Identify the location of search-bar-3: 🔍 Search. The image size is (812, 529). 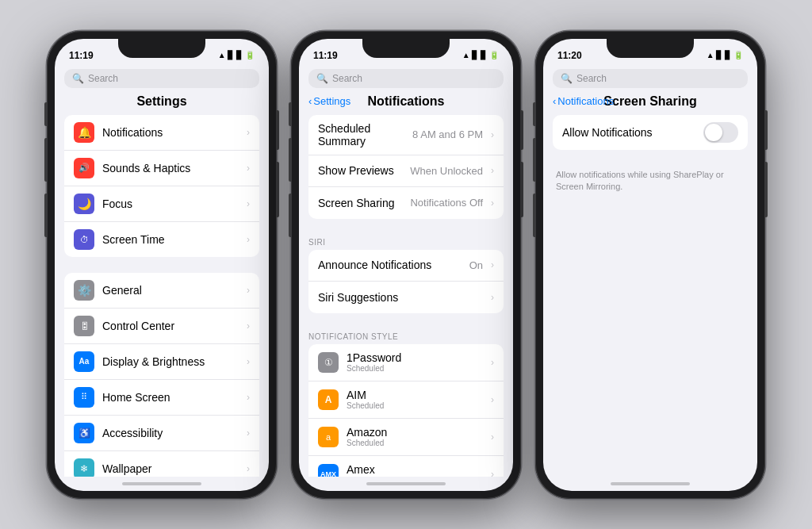
(650, 79).